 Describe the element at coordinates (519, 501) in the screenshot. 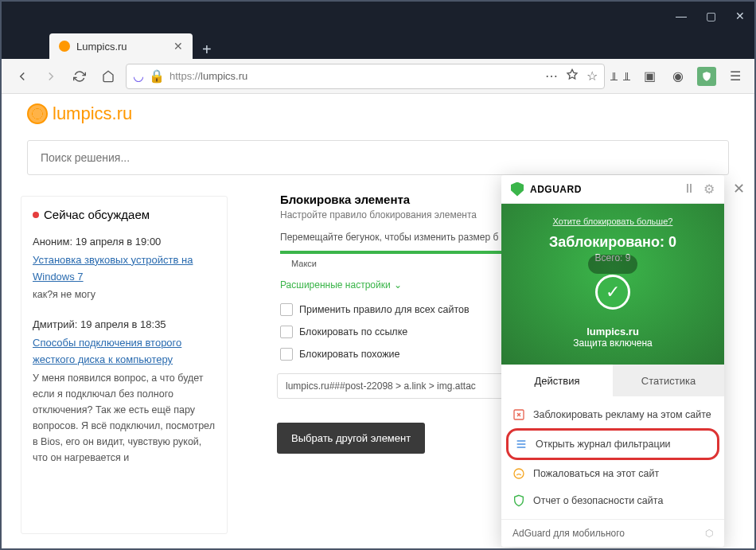

I see `shield-check-icon` at that location.